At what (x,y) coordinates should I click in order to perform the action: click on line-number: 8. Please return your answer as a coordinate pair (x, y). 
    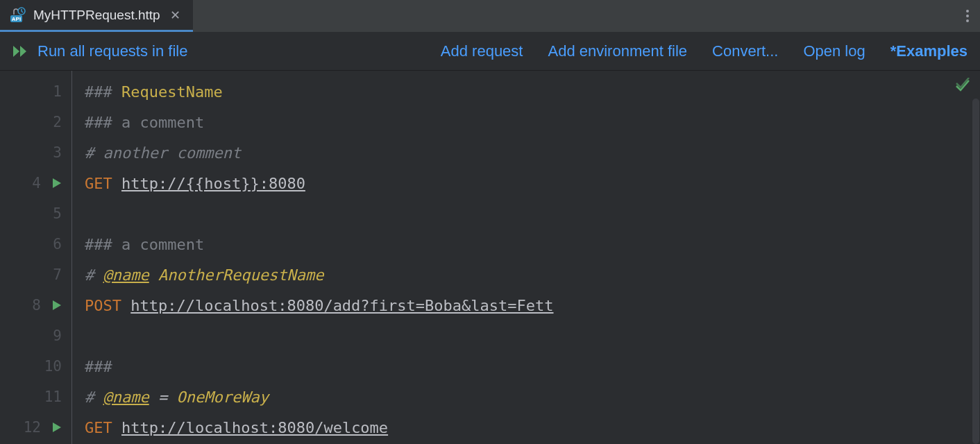
    Looking at the image, I should click on (36, 305).